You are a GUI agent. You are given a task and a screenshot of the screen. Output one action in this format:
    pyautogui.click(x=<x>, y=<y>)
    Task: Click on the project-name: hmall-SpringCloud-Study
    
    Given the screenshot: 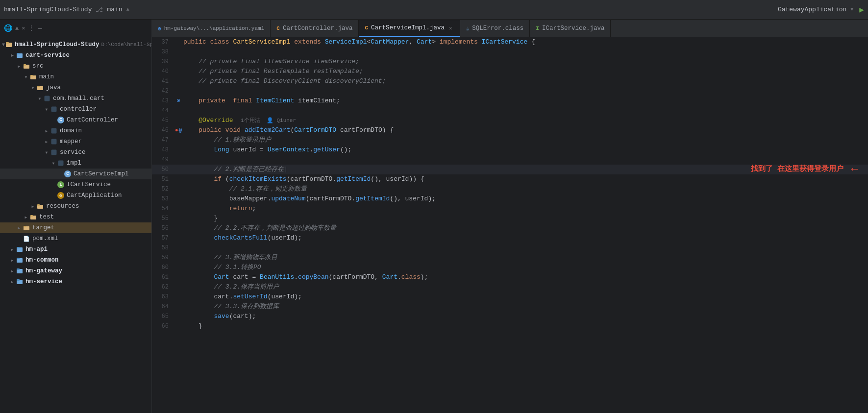 What is the action you would take?
    pyautogui.click(x=48, y=10)
    